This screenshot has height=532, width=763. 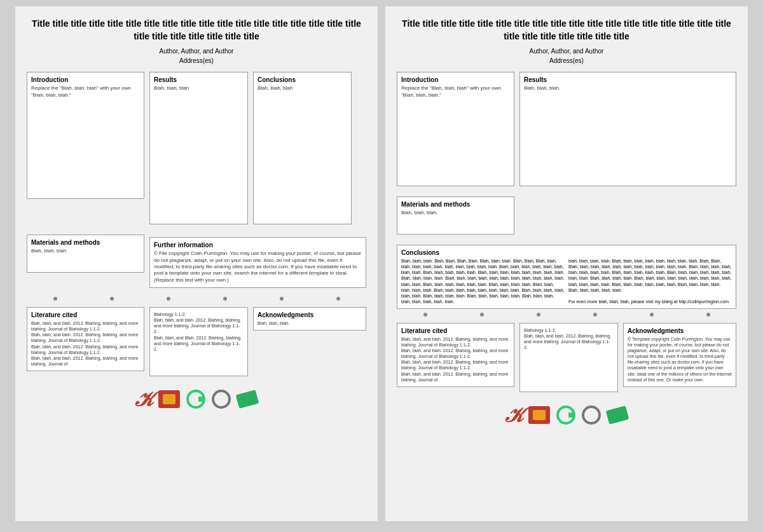 I want to click on p2-literature-heading: Literature cited, so click(x=455, y=331).